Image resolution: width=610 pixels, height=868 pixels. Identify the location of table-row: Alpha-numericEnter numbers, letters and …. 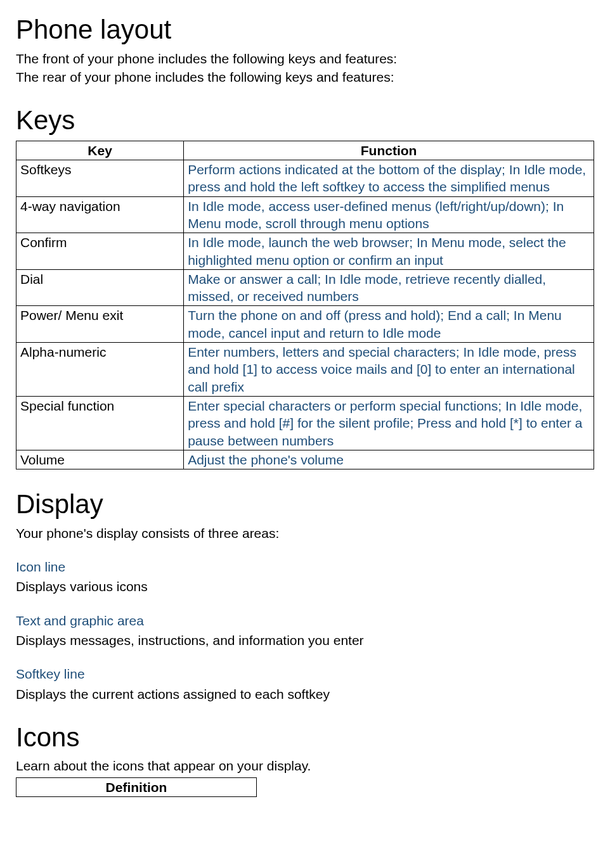
(306, 370).